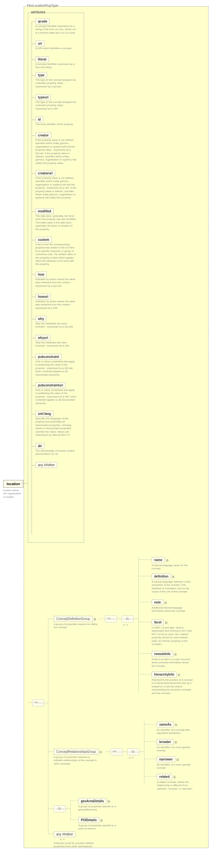  What do you see at coordinates (56, 283) in the screenshot?
I see `desc-how: Indicates by which means the value was e…` at bounding box center [56, 283].